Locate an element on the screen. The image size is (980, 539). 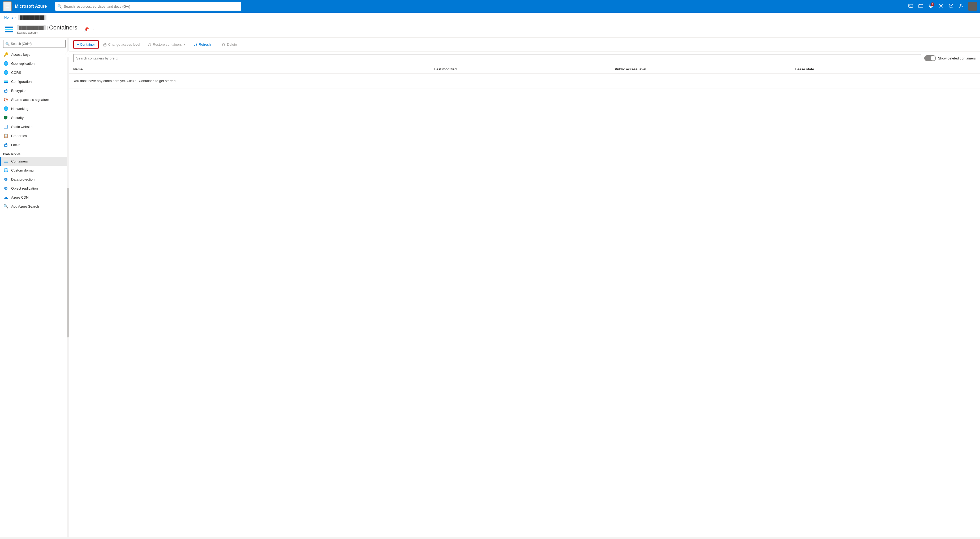
static-website-icon is located at coordinates (6, 127).